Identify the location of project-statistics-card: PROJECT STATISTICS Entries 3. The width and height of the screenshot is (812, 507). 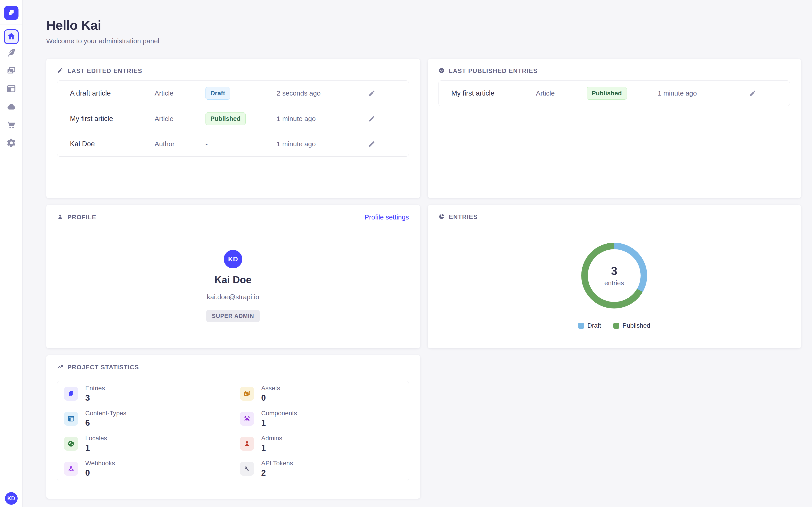
(233, 427).